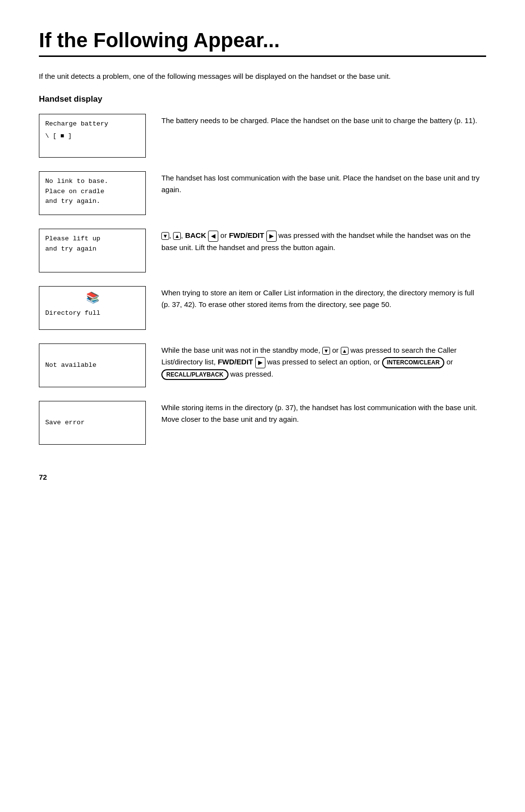 The width and height of the screenshot is (525, 812). What do you see at coordinates (345, 351) in the screenshot?
I see `up-arrow-icon2: ▲` at bounding box center [345, 351].